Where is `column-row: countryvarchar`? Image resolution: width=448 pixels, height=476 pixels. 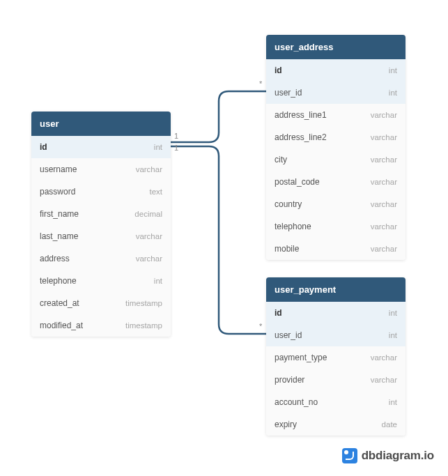 column-row: countryvarchar is located at coordinates (336, 204).